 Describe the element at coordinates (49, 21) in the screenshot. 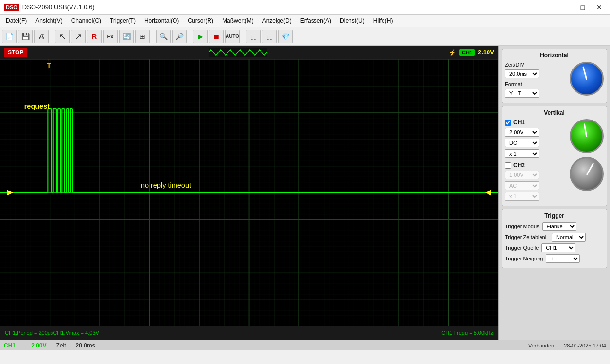

I see `menu-ansicht: Ansicht(V)` at that location.